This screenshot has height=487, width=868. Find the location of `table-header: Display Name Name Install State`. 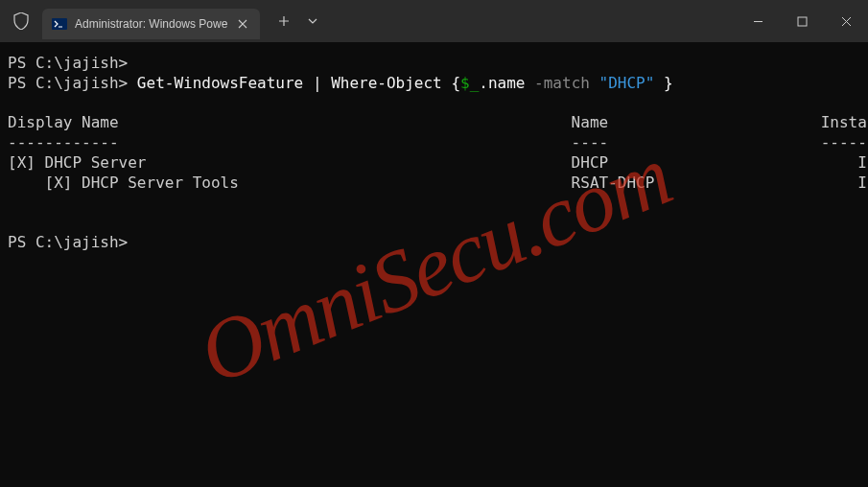

table-header: Display Name Name Install State is located at coordinates (434, 123).